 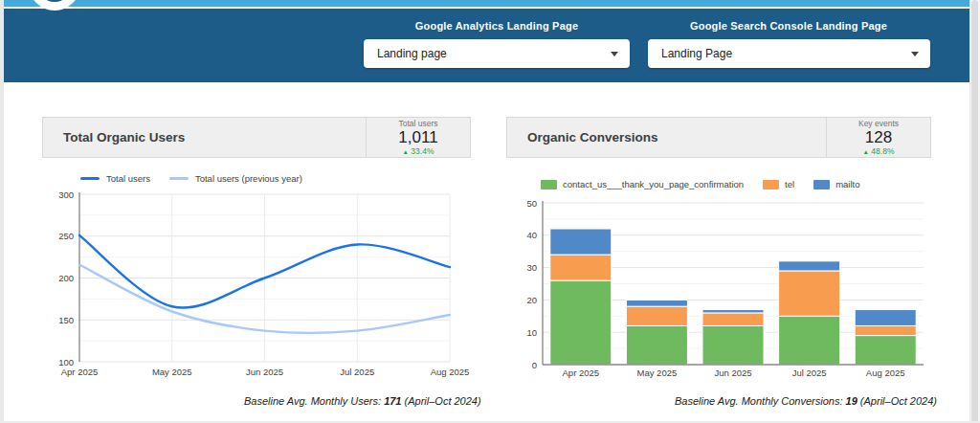 I want to click on metric-delta: ▲ 48.8%, so click(x=879, y=151).